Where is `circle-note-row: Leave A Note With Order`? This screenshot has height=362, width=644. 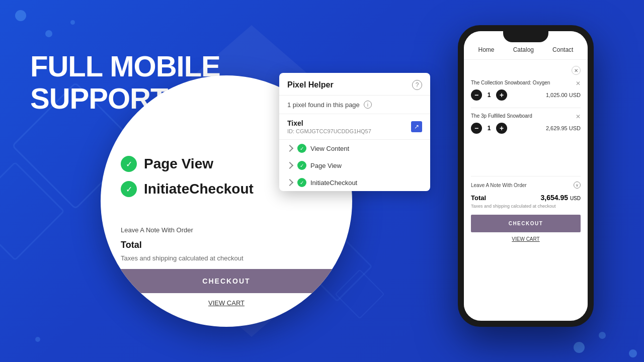
circle-note-row: Leave A Note With Order is located at coordinates (226, 230).